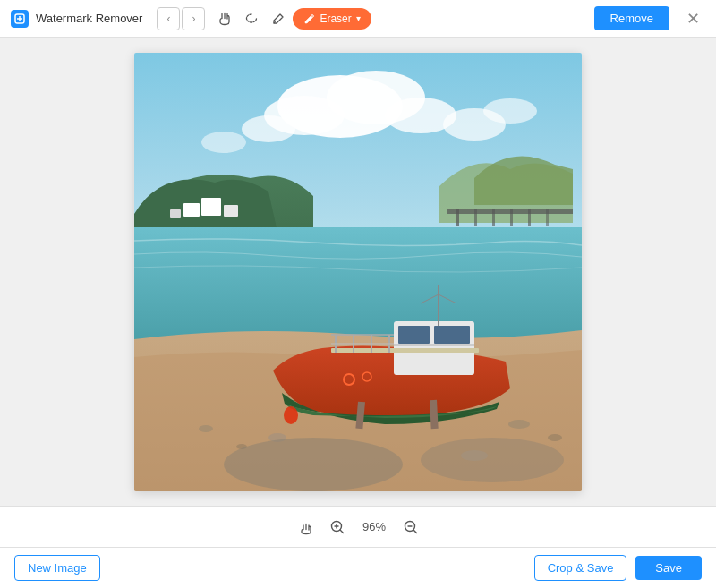 This screenshot has height=588, width=716. Describe the element at coordinates (20, 19) in the screenshot. I see `app-icon` at that location.